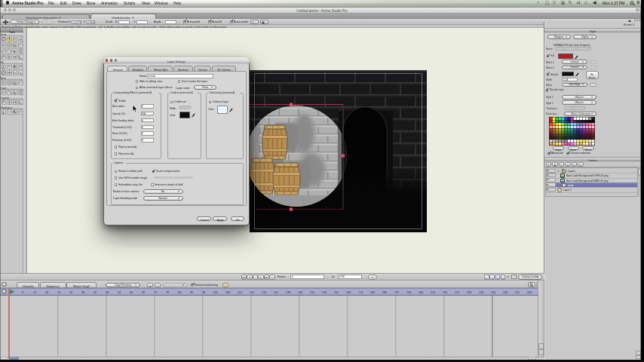 This screenshot has width=644, height=362. I want to click on svg-text: 42, so click(95, 293).